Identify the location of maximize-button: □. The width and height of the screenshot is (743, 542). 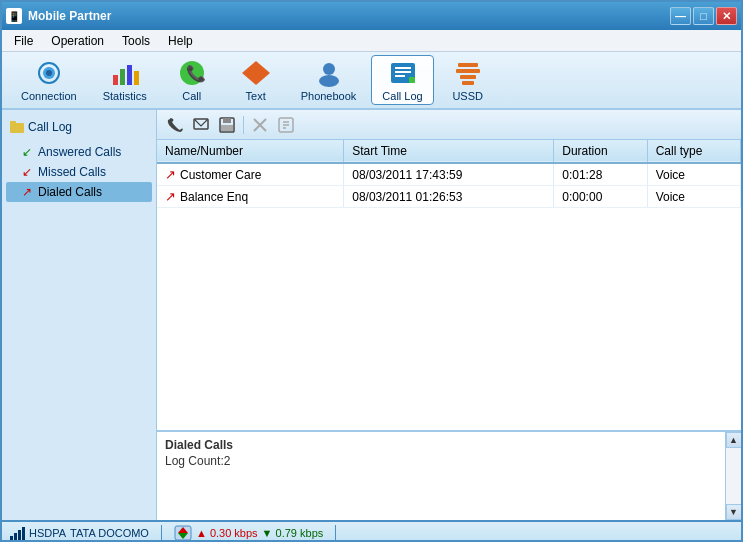
(704, 16).